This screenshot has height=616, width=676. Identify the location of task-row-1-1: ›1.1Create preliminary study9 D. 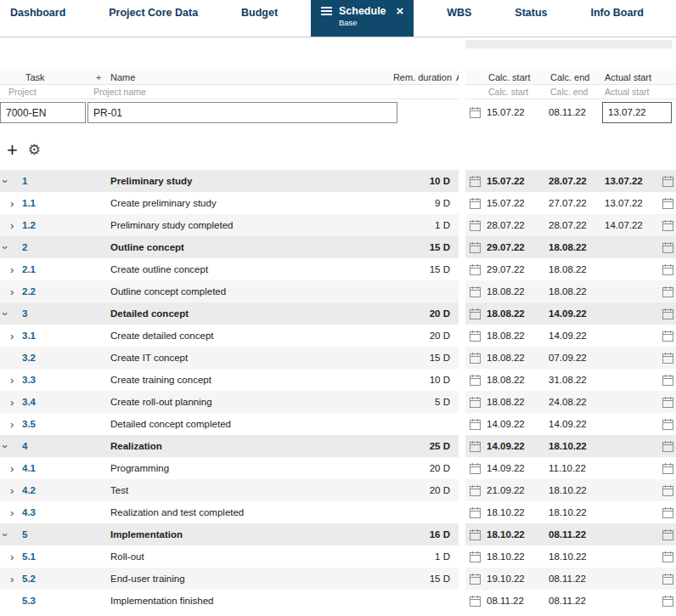
(229, 203).